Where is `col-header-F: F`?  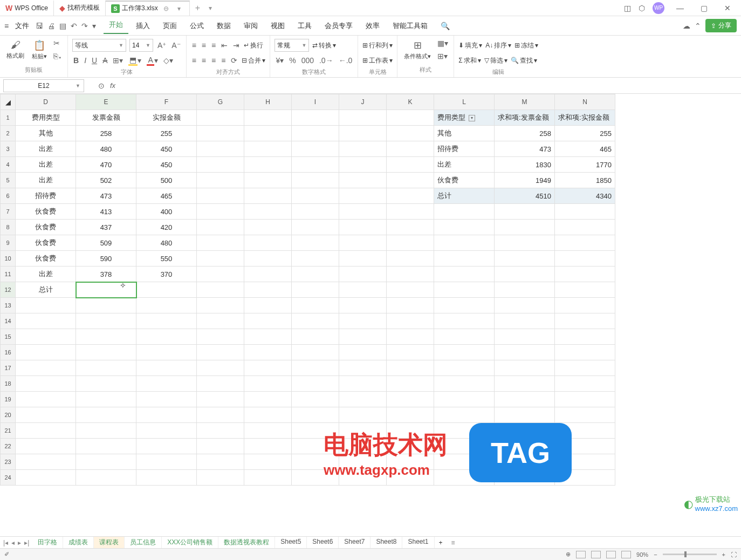
col-header-F: F is located at coordinates (167, 103).